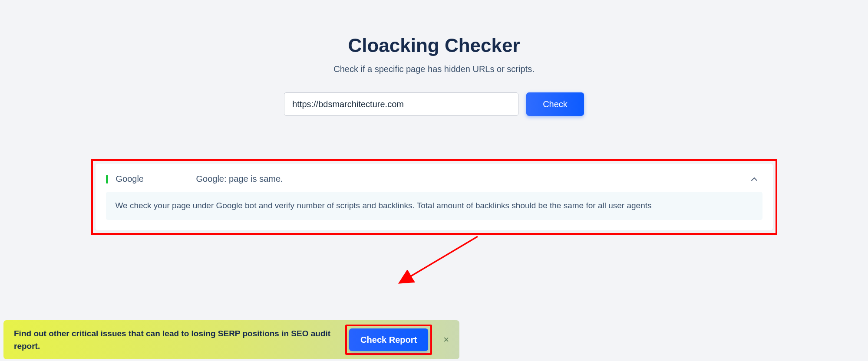 Image resolution: width=868 pixels, height=361 pixels. Describe the element at coordinates (434, 46) in the screenshot. I see `page-title: Cloacking Checker` at that location.